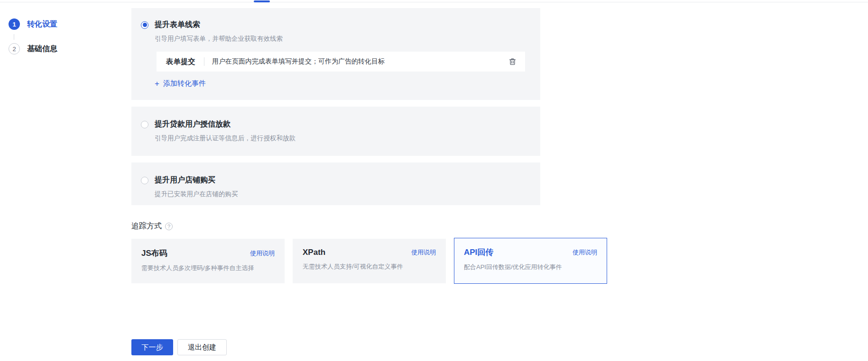 The width and height of the screenshot is (868, 361). What do you see at coordinates (336, 184) in the screenshot?
I see `option-store-purchase-section: 提升用户店铺购买 提升已安装用户在店铺的购买` at bounding box center [336, 184].